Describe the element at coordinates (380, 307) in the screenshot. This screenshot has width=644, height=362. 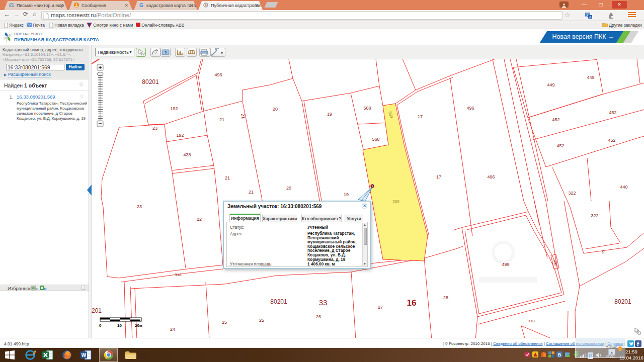
I see `svg-text: 27` at that location.